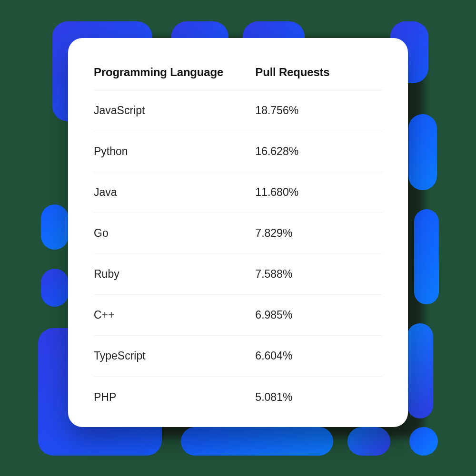 This screenshot has width=476, height=476. What do you see at coordinates (319, 110) in the screenshot?
I see `cell-pull-requests: 18.756%` at bounding box center [319, 110].